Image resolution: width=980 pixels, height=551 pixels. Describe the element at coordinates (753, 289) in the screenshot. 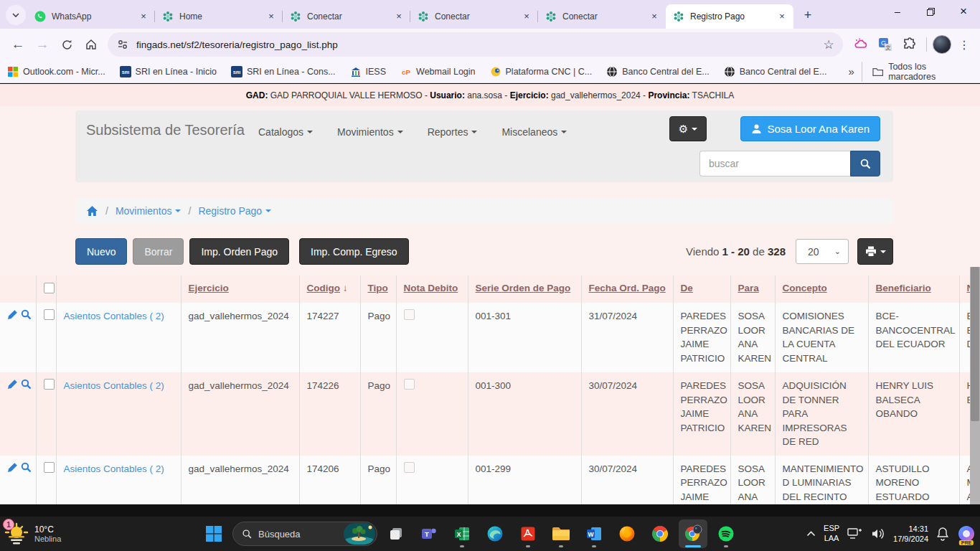

I see `header-para: Para` at that location.